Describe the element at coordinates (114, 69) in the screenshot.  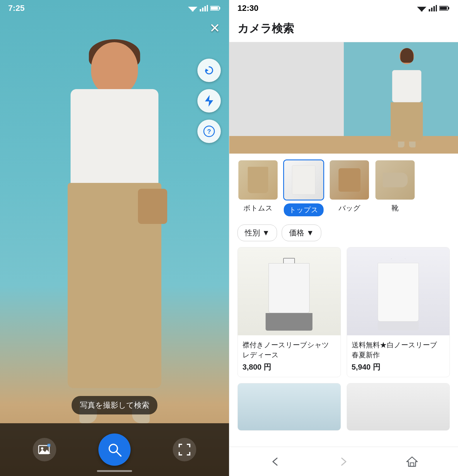
I see `head` at that location.